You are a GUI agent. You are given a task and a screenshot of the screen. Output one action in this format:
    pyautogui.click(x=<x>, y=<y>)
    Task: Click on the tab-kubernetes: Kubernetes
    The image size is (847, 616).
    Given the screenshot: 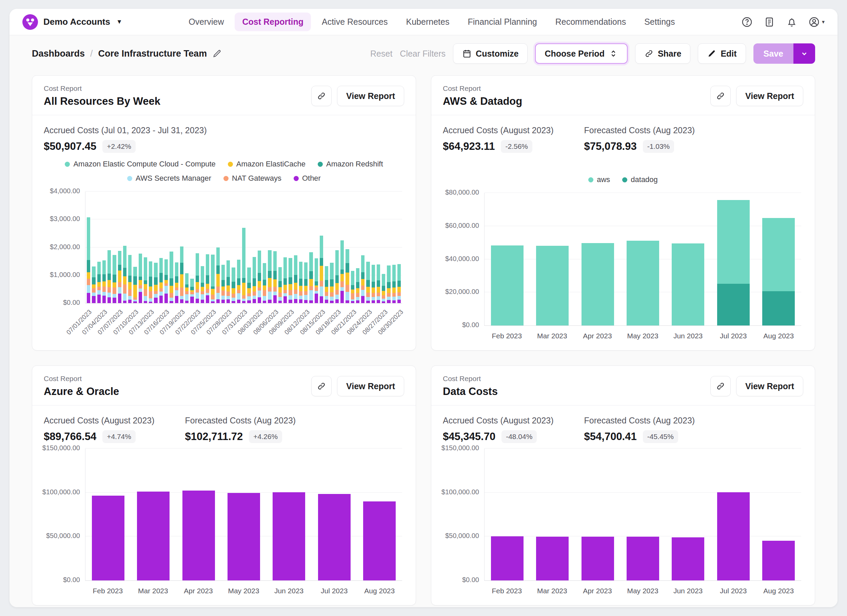 What is the action you would take?
    pyautogui.click(x=428, y=22)
    